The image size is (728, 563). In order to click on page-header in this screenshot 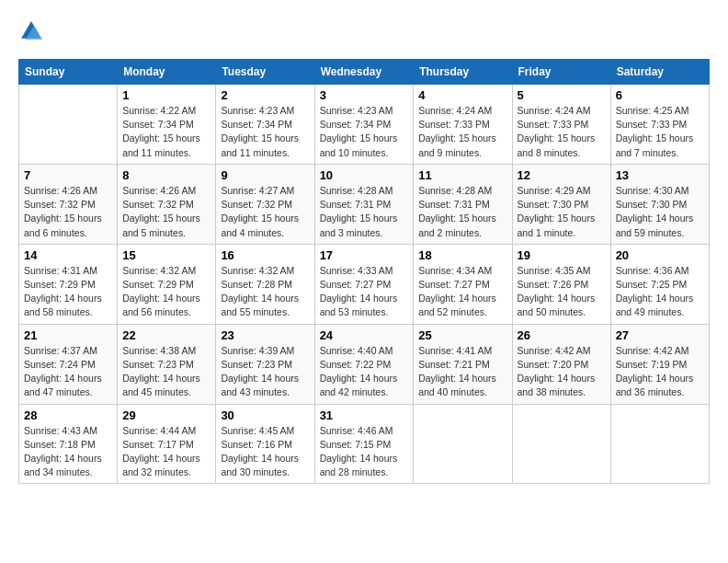, I will do `click(364, 31)`.